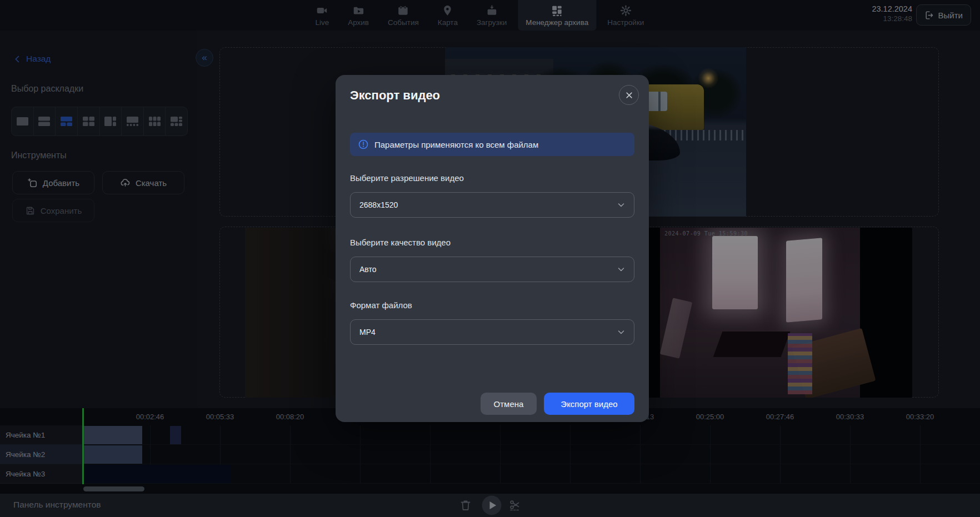 The width and height of the screenshot is (980, 517). I want to click on select-field-2: MP4, so click(492, 332).